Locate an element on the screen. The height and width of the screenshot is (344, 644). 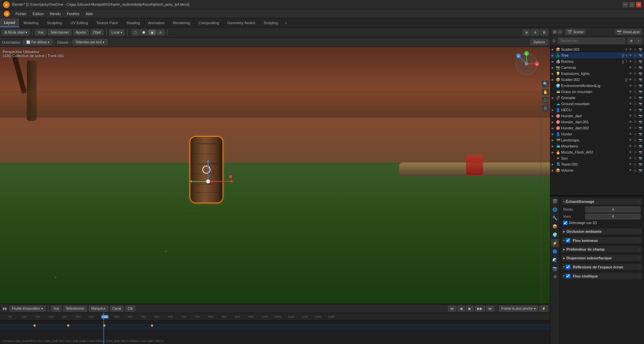
outliner-item-scatter001: ▶ 📦 Scatter.001 4 👁 ⊙ 📷 is located at coordinates (597, 49).